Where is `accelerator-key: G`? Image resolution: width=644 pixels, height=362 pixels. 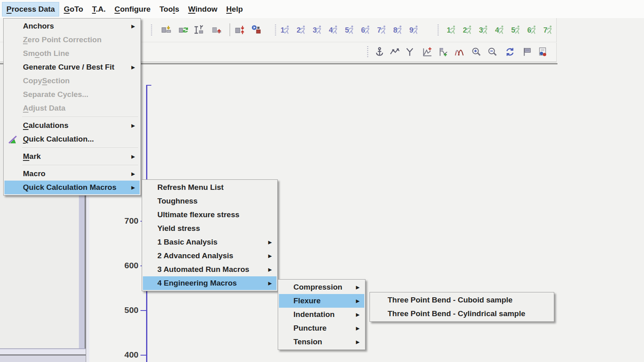 accelerator-key: G is located at coordinates (67, 9).